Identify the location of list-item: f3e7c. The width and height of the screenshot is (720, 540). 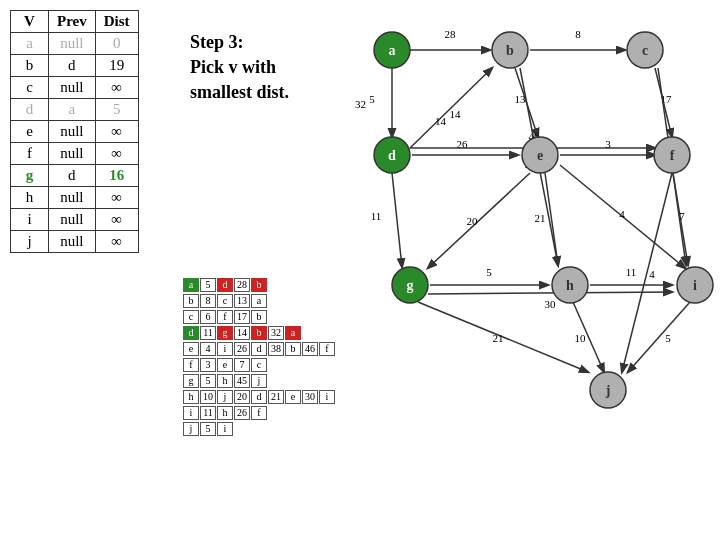
(293, 365).